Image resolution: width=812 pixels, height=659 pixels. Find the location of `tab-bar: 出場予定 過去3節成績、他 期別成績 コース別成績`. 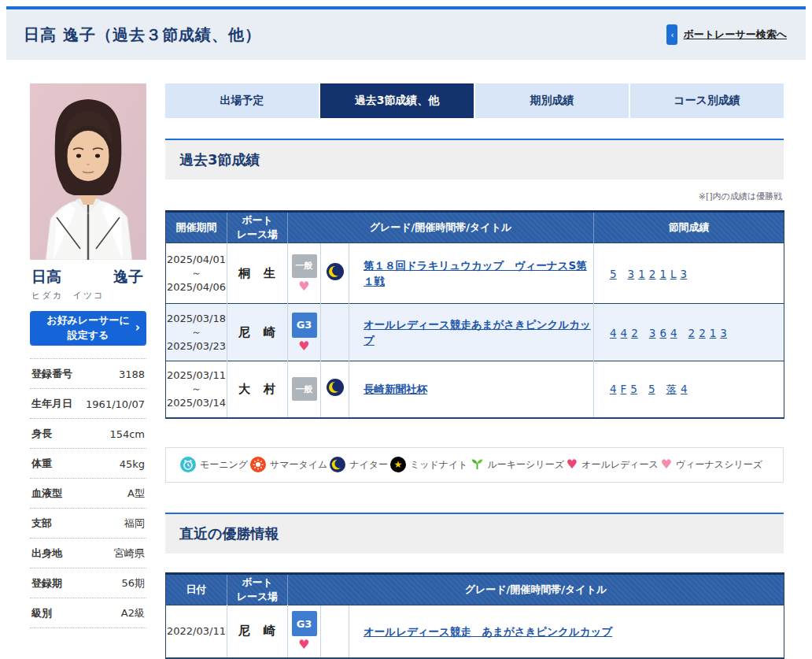

tab-bar: 出場予定 過去3節成績、他 期別成績 コース別成績 is located at coordinates (474, 101).